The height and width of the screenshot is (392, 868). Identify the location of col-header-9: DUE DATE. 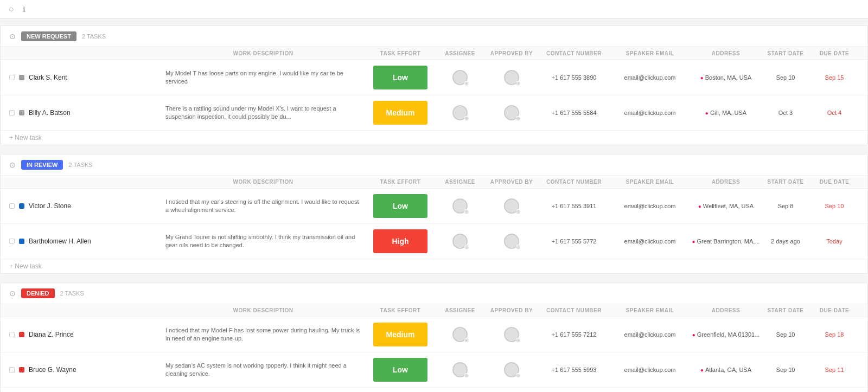
(834, 182).